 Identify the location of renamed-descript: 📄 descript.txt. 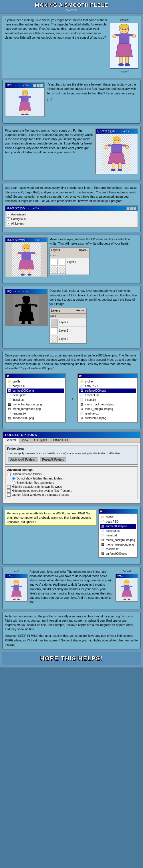
(118, 531).